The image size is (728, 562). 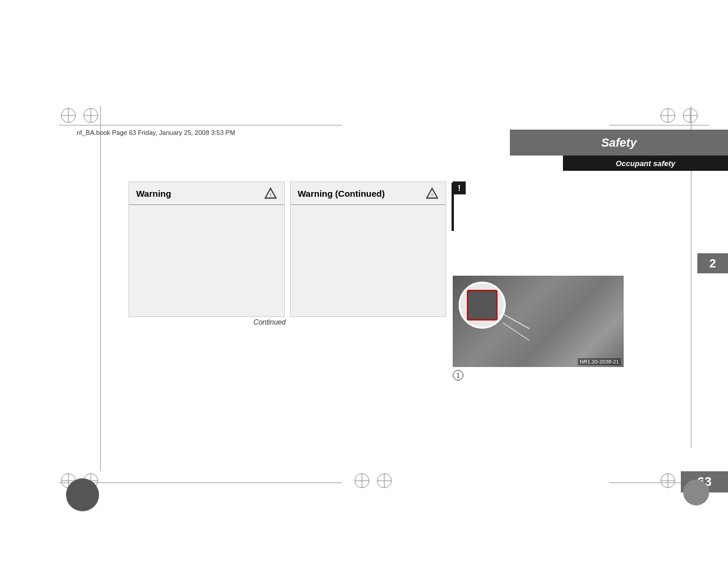 What do you see at coordinates (645, 163) in the screenshot?
I see `occupant-safety-subheader: Occupant safety` at bounding box center [645, 163].